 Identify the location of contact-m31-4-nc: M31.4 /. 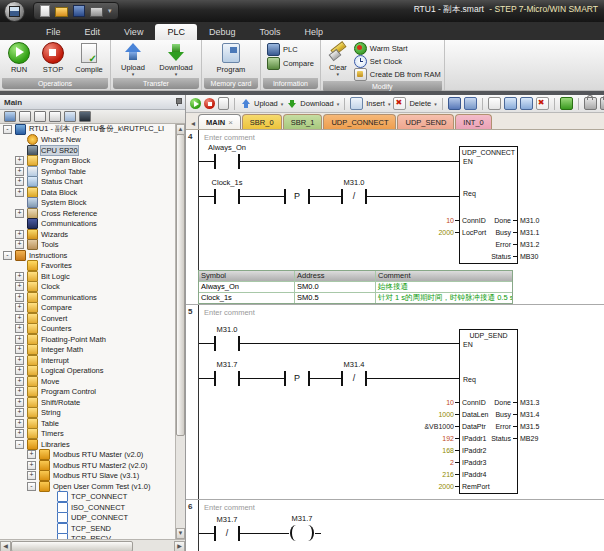
(354, 378).